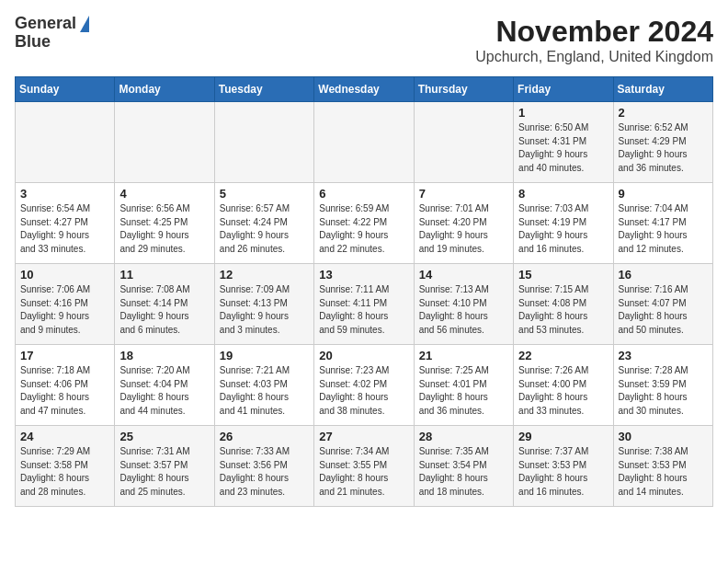  What do you see at coordinates (664, 355) in the screenshot?
I see `day-number: 23` at bounding box center [664, 355].